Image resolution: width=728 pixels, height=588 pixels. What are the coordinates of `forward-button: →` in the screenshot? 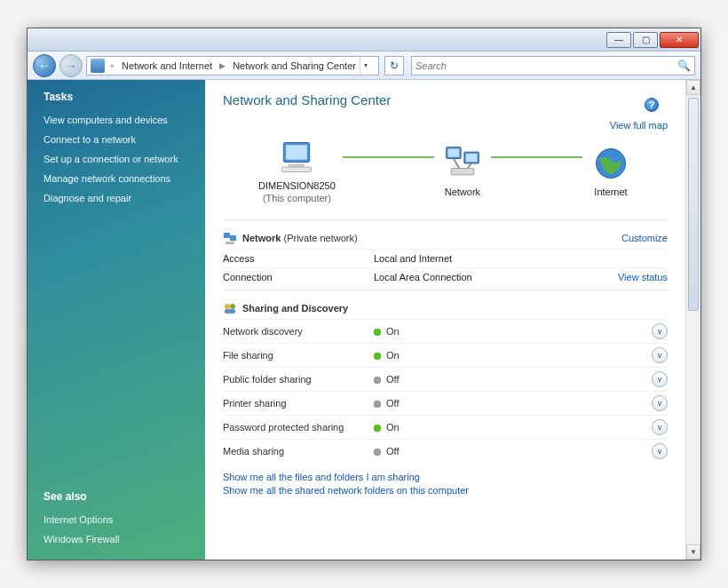 It's located at (71, 66).